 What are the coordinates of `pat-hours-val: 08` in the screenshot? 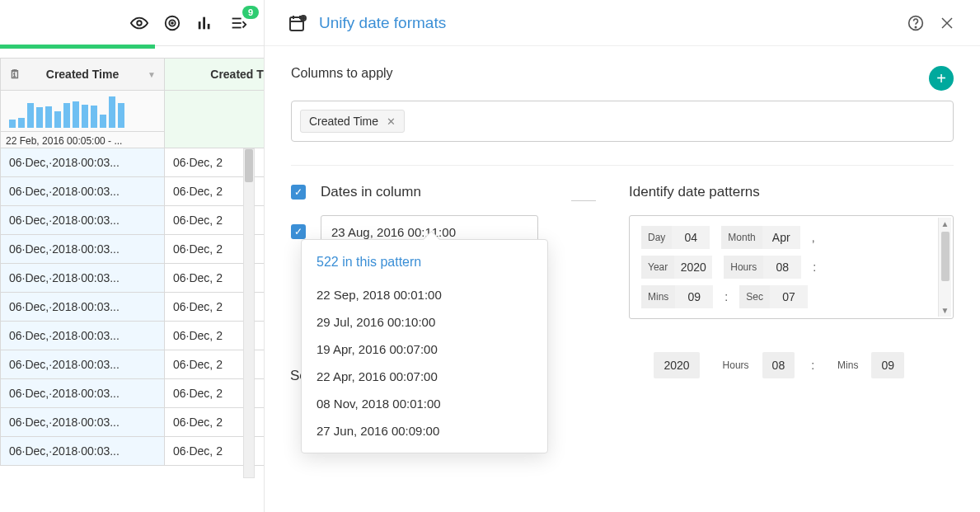 It's located at (782, 267).